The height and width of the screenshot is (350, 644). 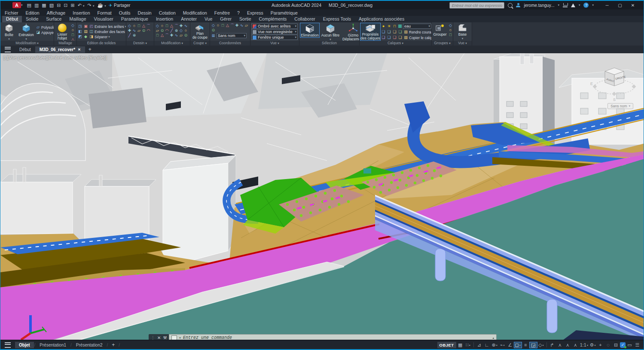 I want to click on user-avatar-icon, so click(x=518, y=5).